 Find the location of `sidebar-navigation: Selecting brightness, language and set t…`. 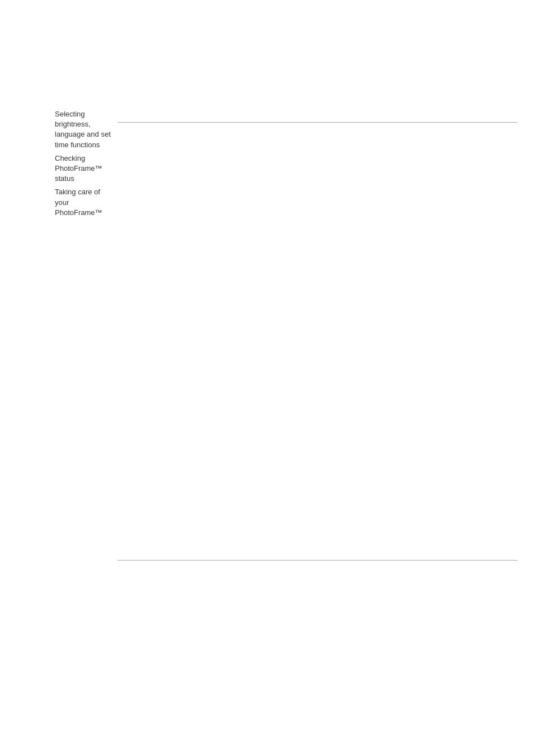

sidebar-navigation: Selecting brightness, language and set t… is located at coordinates (84, 165).